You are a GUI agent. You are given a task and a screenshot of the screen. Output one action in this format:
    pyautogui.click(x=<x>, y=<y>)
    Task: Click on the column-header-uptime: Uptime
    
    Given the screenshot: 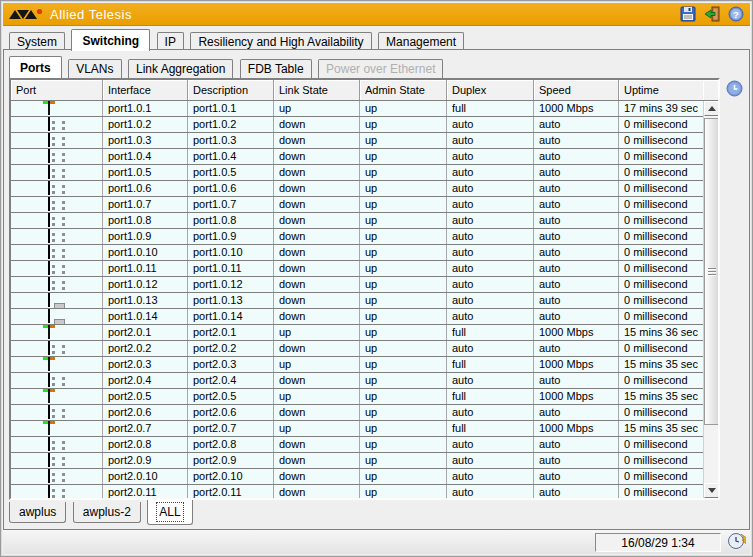 What is the action you would take?
    pyautogui.click(x=661, y=90)
    